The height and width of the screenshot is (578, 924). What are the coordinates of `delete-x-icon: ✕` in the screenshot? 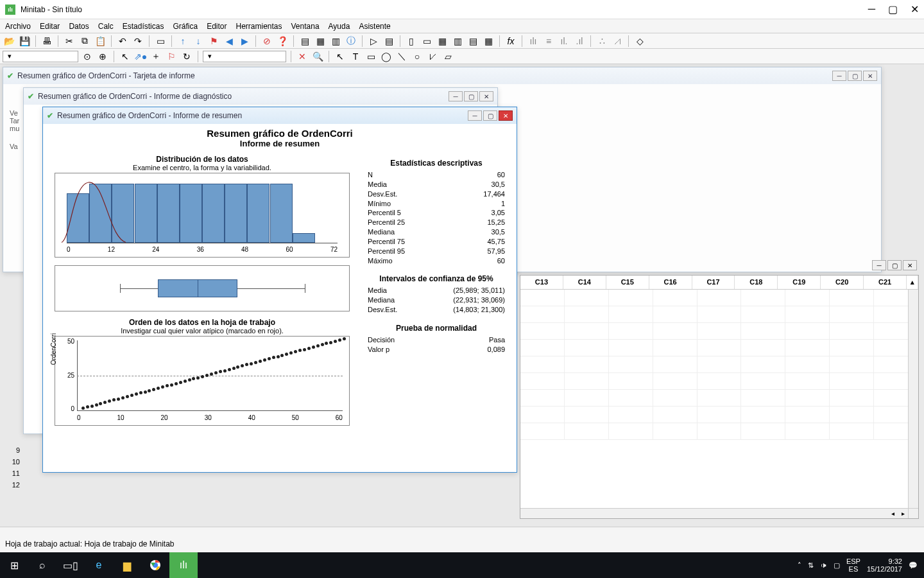 It's located at (302, 57).